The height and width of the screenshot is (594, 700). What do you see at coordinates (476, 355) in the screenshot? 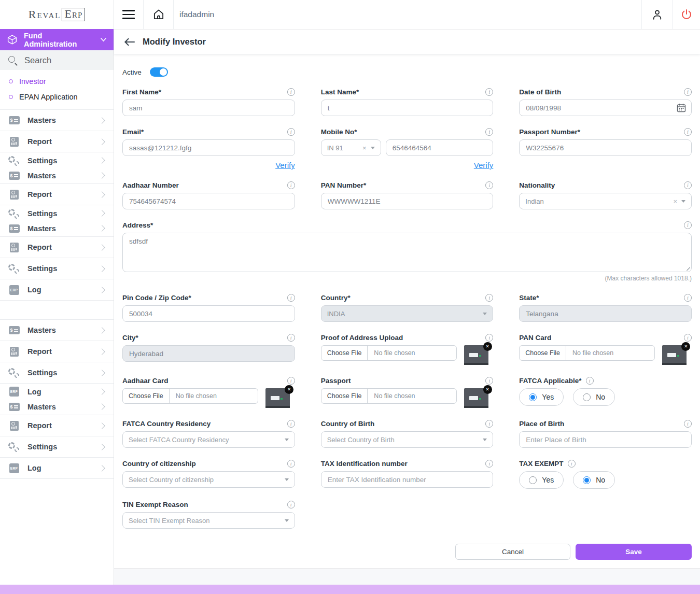
I see `proof-of-address-thumbnail` at bounding box center [476, 355].